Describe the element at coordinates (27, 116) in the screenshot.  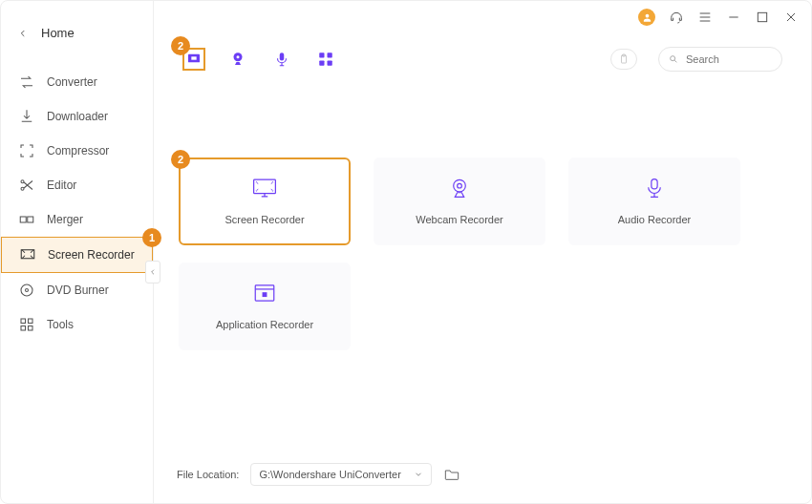
I see `download-icon` at that location.